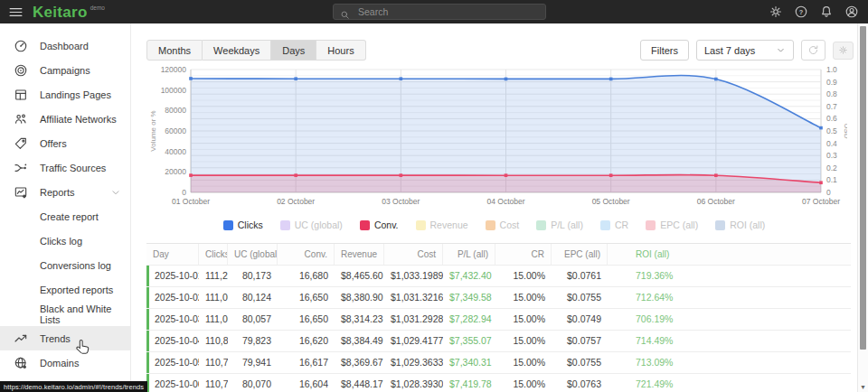  I want to click on search-input, so click(448, 12).